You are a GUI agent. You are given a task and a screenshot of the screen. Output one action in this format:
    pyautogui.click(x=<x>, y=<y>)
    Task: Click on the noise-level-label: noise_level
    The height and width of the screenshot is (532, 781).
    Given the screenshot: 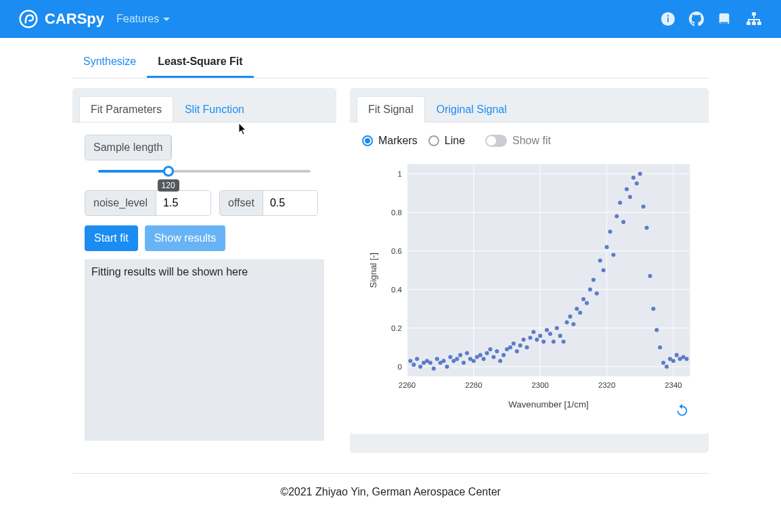 What is the action you would take?
    pyautogui.click(x=120, y=203)
    